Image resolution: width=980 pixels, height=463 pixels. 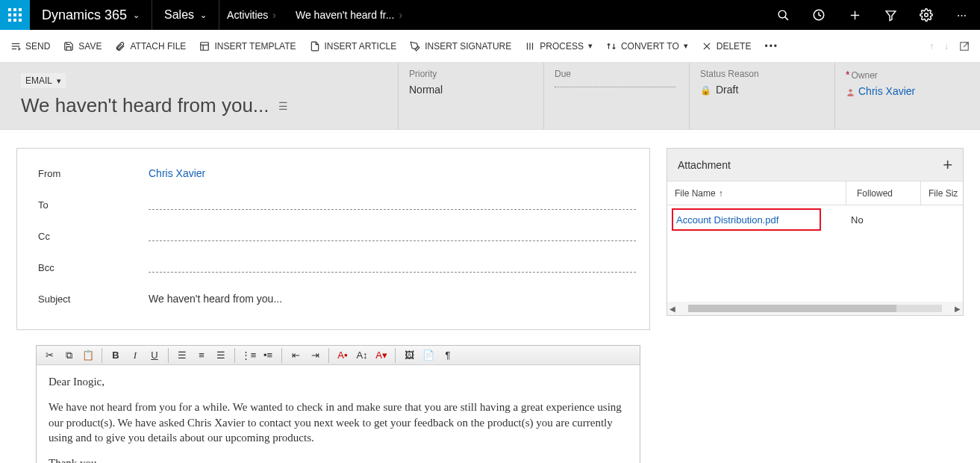 What do you see at coordinates (145, 106) in the screenshot?
I see `record-title: We haven't heard from you...` at bounding box center [145, 106].